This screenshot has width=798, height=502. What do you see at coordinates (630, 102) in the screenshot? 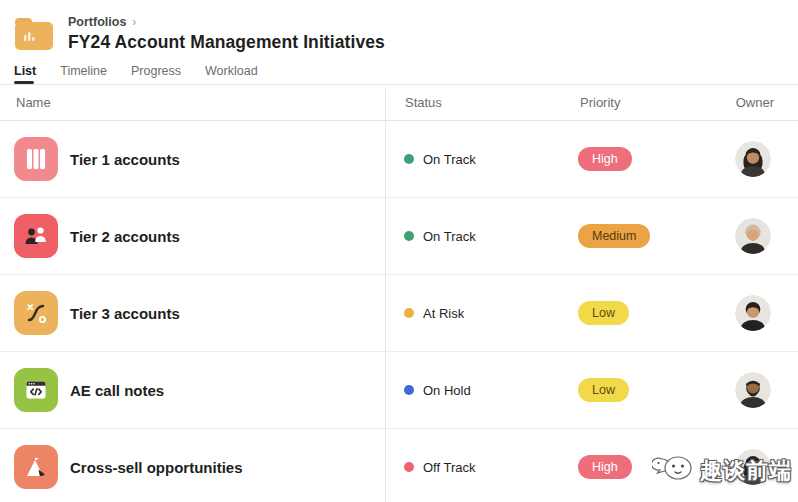
I see `column-header-priority: Priority` at bounding box center [630, 102].